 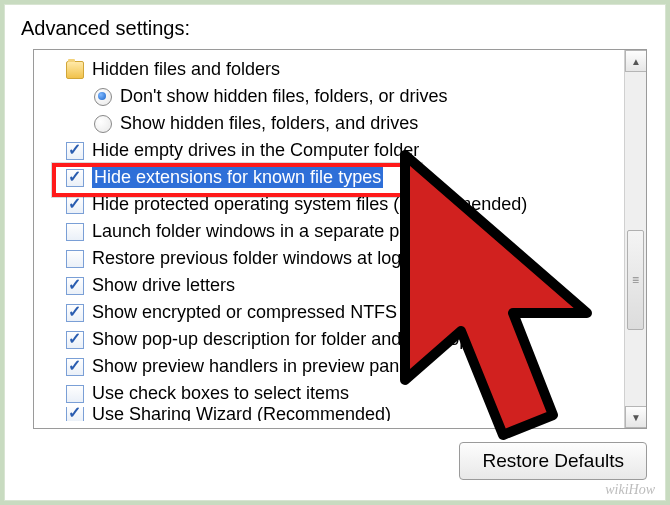 What do you see at coordinates (332, 340) in the screenshot?
I see `option-show-popup-desc: Show pop-up description for folder and d…` at bounding box center [332, 340].